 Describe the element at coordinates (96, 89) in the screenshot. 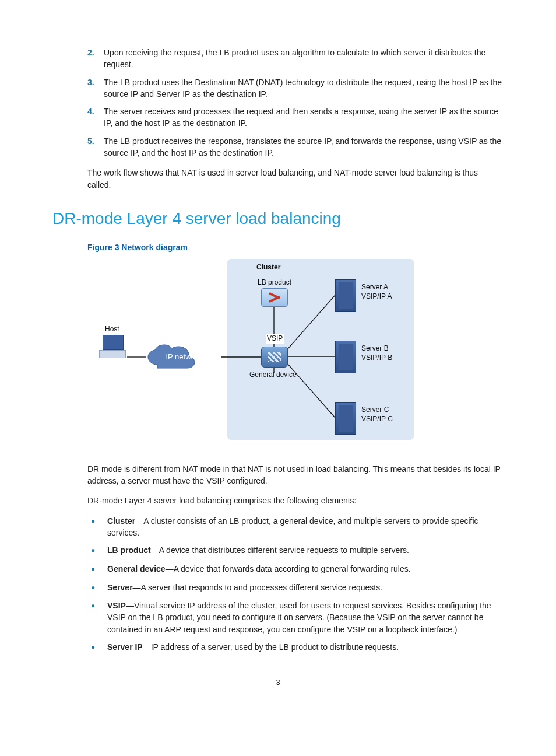

I see `item-number: 3.` at that location.